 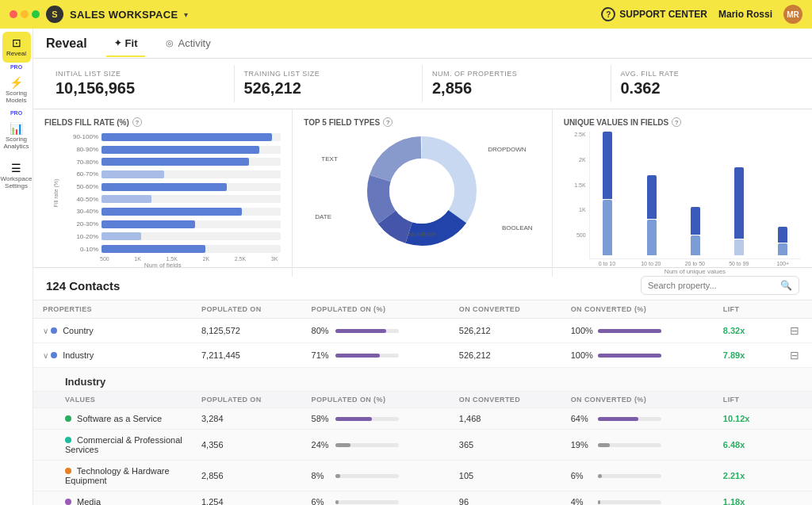 I want to click on sidebar-item-scoring-models: ⚡ ScoringModels, so click(x=17, y=90).